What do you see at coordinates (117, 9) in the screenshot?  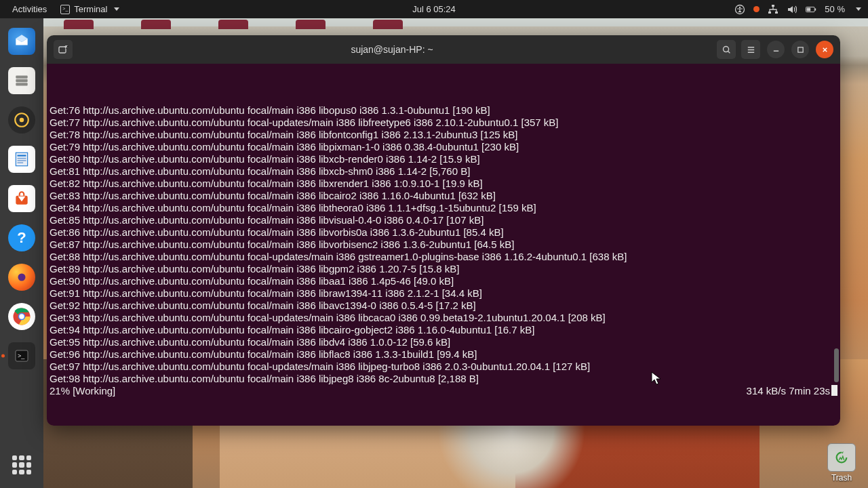 I see `chevron-down-icon` at bounding box center [117, 9].